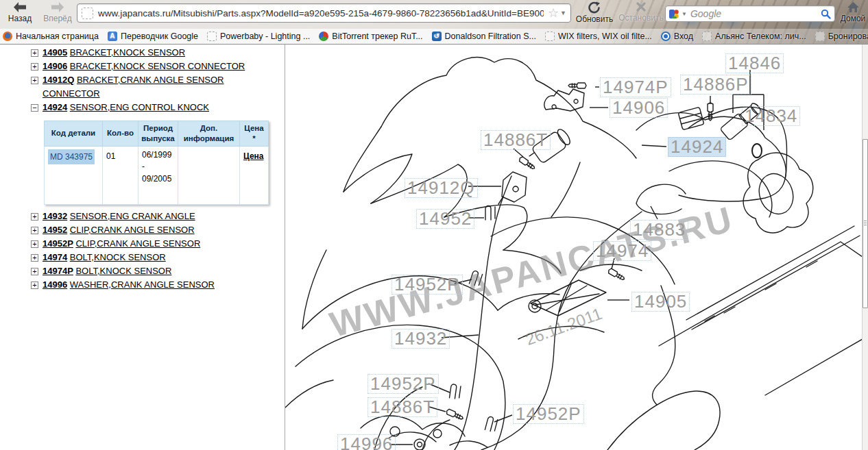 The width and height of the screenshot is (868, 450). Describe the element at coordinates (58, 244) in the screenshot. I see `part-code-link: 14952P` at that location.